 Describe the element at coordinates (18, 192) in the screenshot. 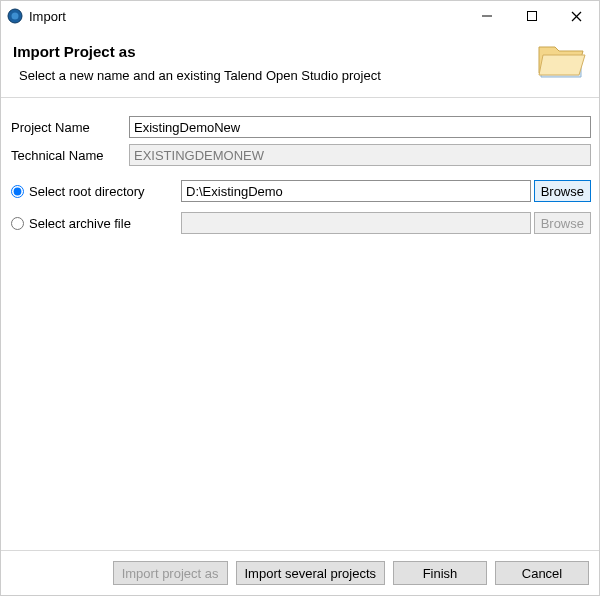

I see `root-directory-radio` at that location.